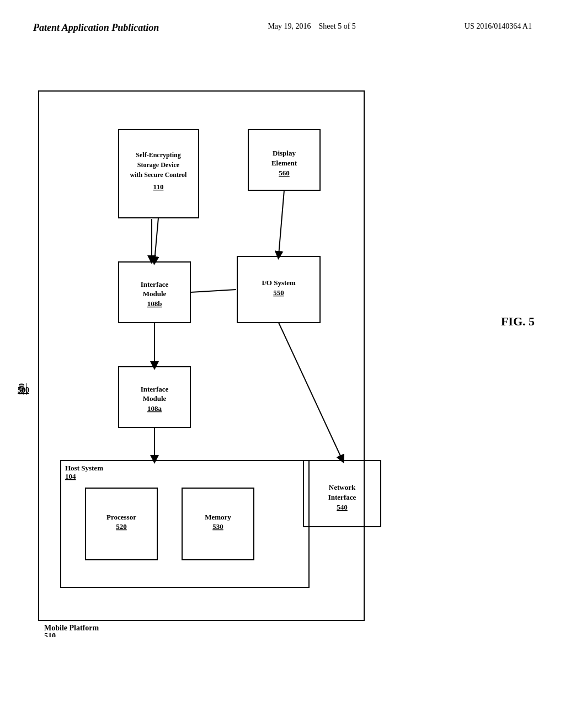 The width and height of the screenshot is (565, 728). Describe the element at coordinates (159, 186) in the screenshot. I see `sed-ref: 110` at that location.